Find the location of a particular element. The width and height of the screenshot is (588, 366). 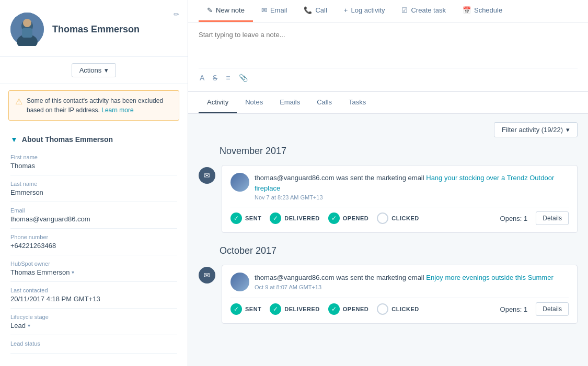

clicked-icon is located at coordinates (383, 218).